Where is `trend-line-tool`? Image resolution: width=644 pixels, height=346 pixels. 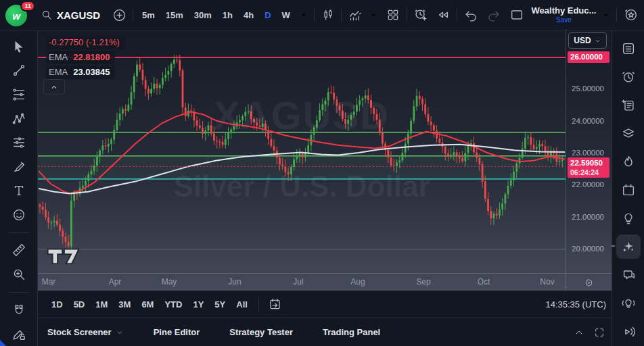
trend-line-tool is located at coordinates (19, 71).